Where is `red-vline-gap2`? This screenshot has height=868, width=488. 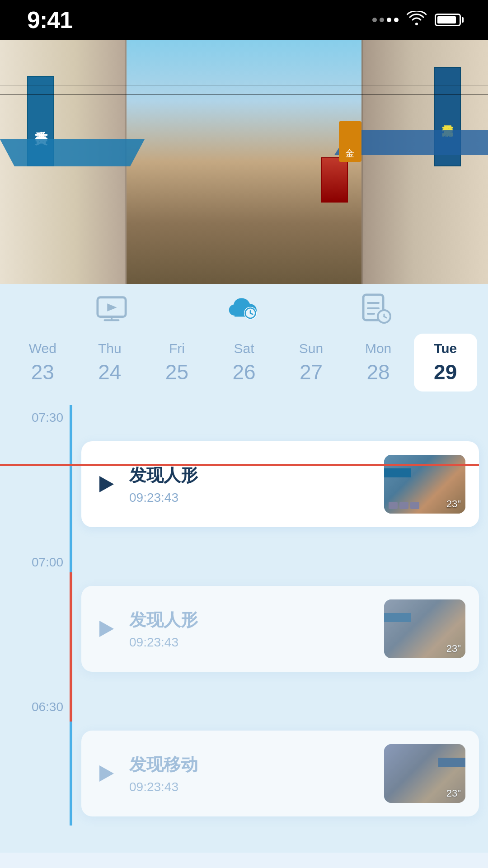 red-vline-gap2 is located at coordinates (71, 688).